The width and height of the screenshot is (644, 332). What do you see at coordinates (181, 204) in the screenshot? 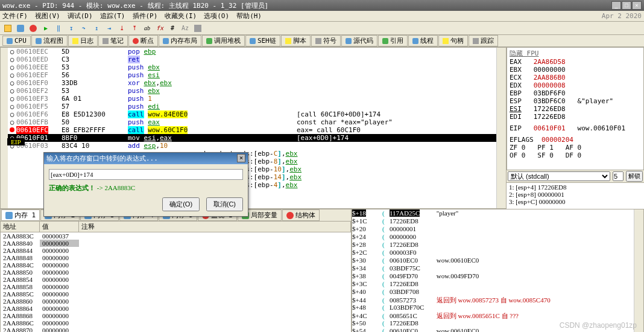
I see `ok-button: 确定(O)` at bounding box center [181, 204].